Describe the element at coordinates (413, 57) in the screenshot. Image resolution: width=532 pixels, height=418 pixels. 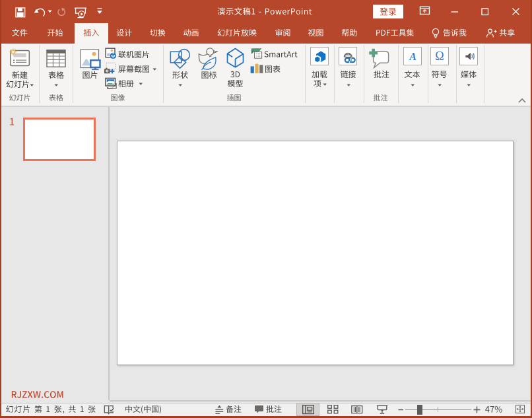
I see `svg-text: A` at that location.